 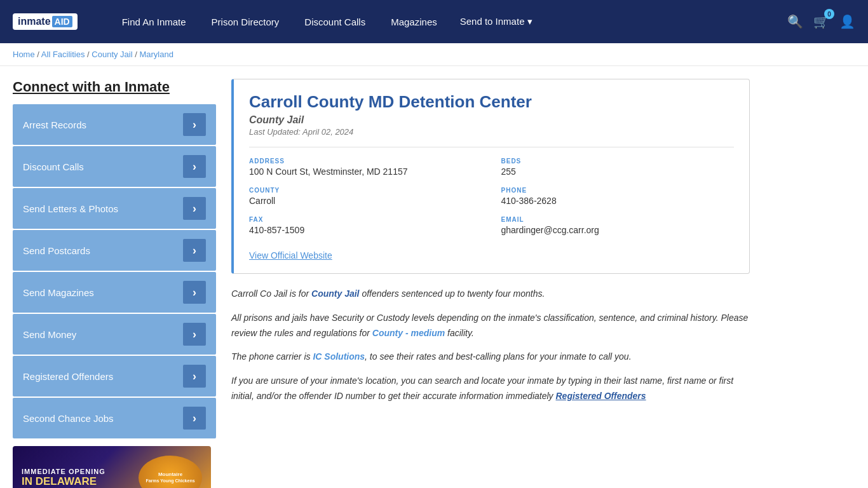 What do you see at coordinates (366, 226) in the screenshot?
I see `info-fax: FAX 410-857-1509` at bounding box center [366, 226].